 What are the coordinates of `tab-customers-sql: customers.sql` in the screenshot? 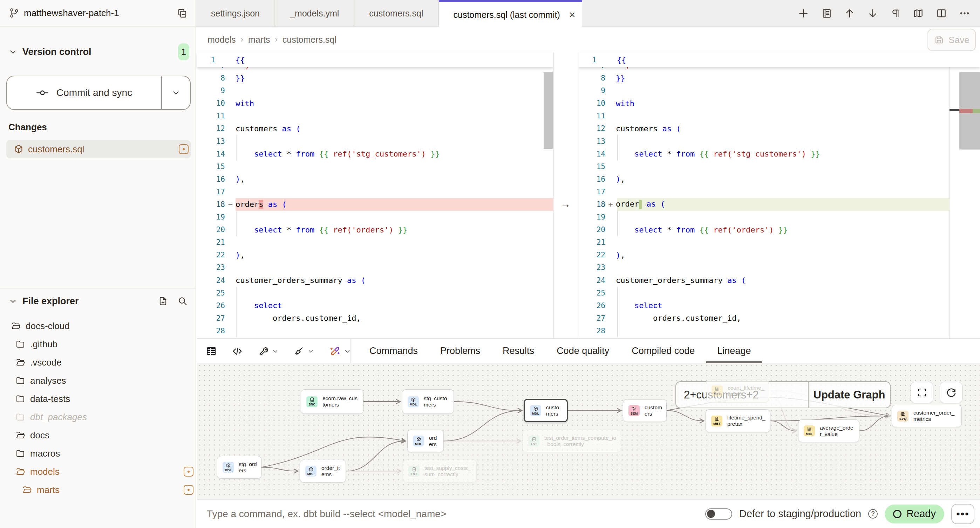 It's located at (396, 13).